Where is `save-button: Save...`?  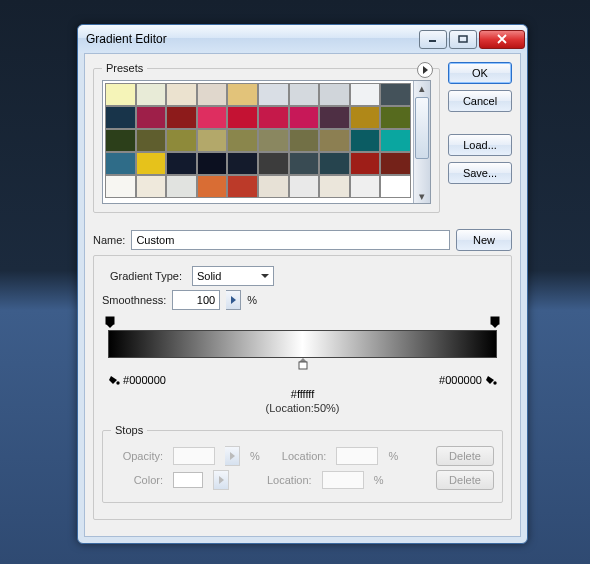
save-button: Save... is located at coordinates (480, 173).